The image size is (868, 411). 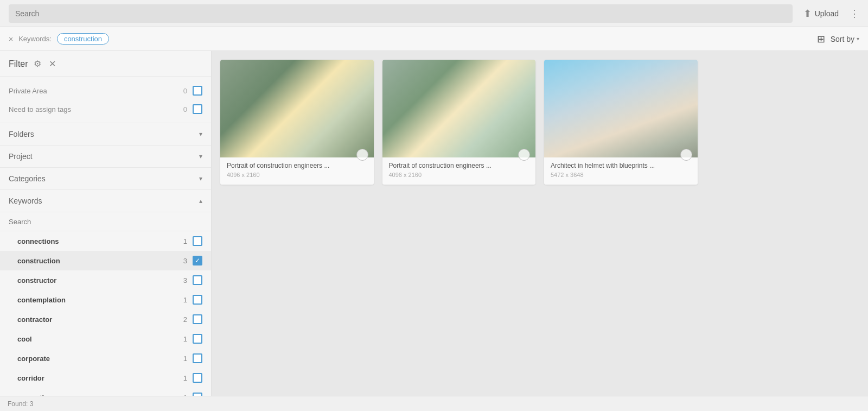 What do you see at coordinates (21, 404) in the screenshot?
I see `found-count: Found: 3` at bounding box center [21, 404].